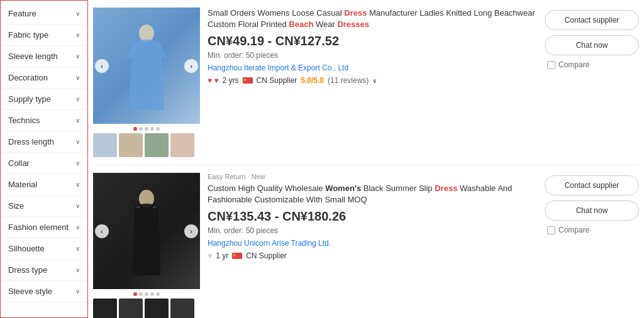 This screenshot has width=644, height=318. I want to click on sidebar-item-decoration: Decoration∨, so click(44, 78).